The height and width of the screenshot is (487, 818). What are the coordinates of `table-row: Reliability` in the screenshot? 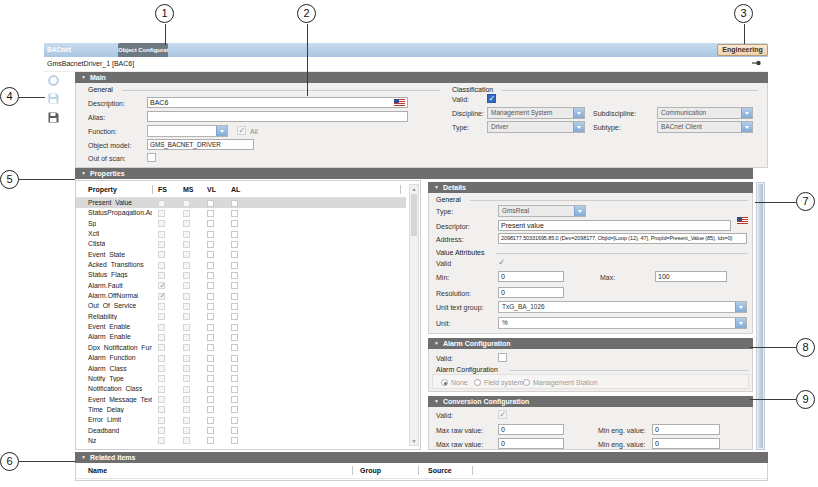 It's located at (241, 317).